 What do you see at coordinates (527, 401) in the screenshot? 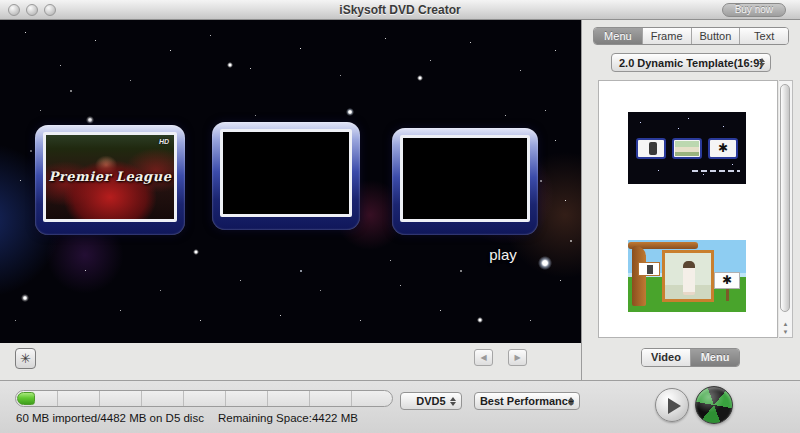
I see `quality-value: Best Performance` at bounding box center [527, 401].